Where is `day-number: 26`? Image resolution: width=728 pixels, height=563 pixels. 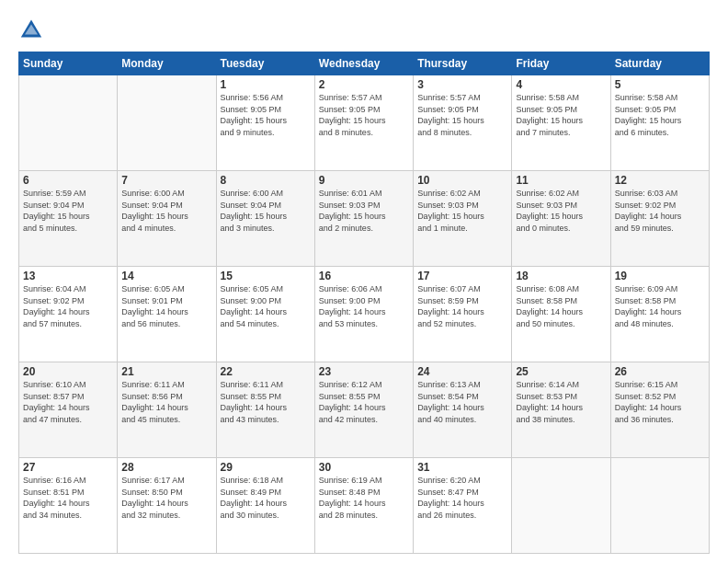 day-number: 26 is located at coordinates (660, 372).